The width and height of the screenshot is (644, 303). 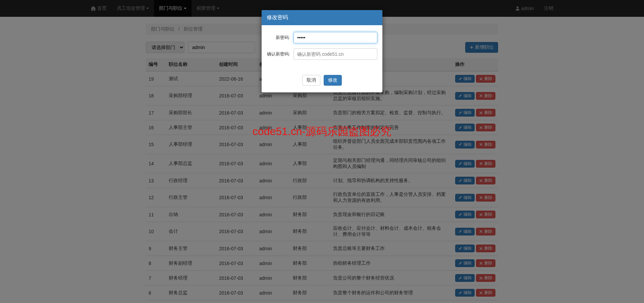 What do you see at coordinates (333, 80) in the screenshot?
I see `submit-button: 修改` at bounding box center [333, 80].